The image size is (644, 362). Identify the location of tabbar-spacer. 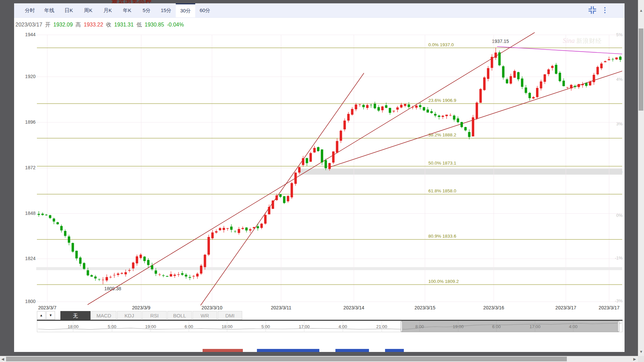
(17, 10).